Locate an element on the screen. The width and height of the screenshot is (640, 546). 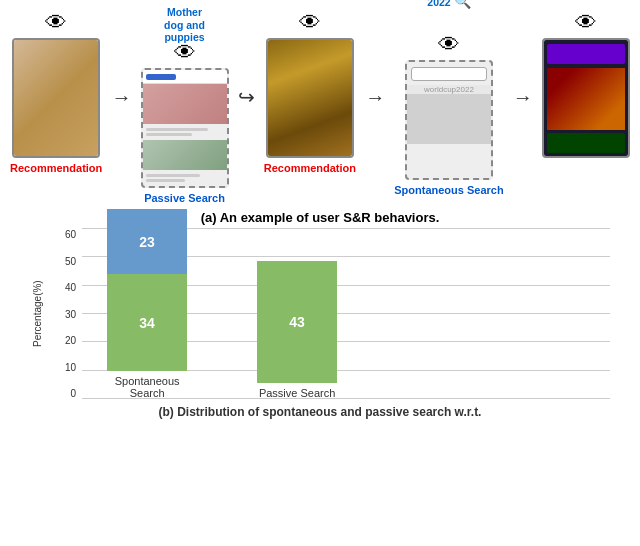
behavior-item-rec1: 👁 Recommendation is located at coordinates (56, 92).